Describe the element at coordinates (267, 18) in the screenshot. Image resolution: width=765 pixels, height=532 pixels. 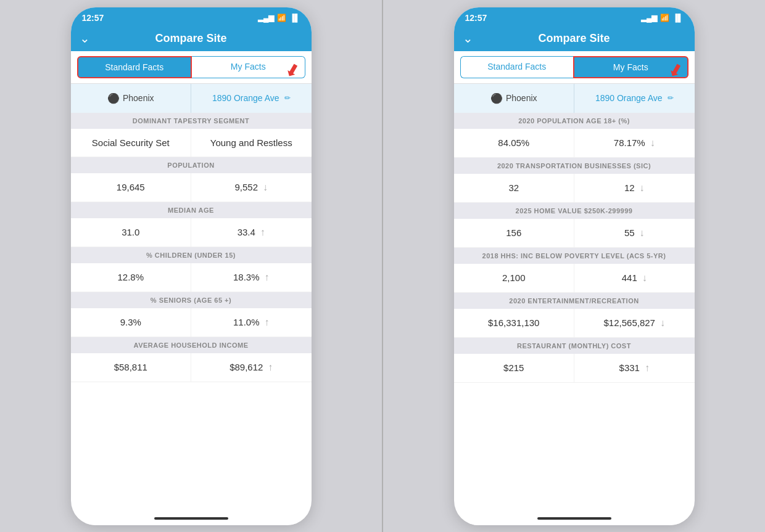
I see `signal-icon-1: ▂▄▆` at that location.